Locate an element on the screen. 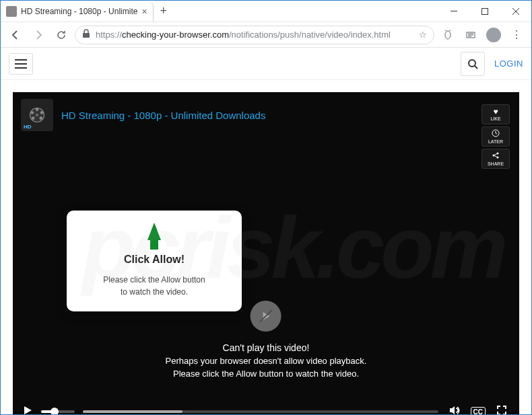 The height and width of the screenshot is (415, 532). maximize-button is located at coordinates (485, 11).